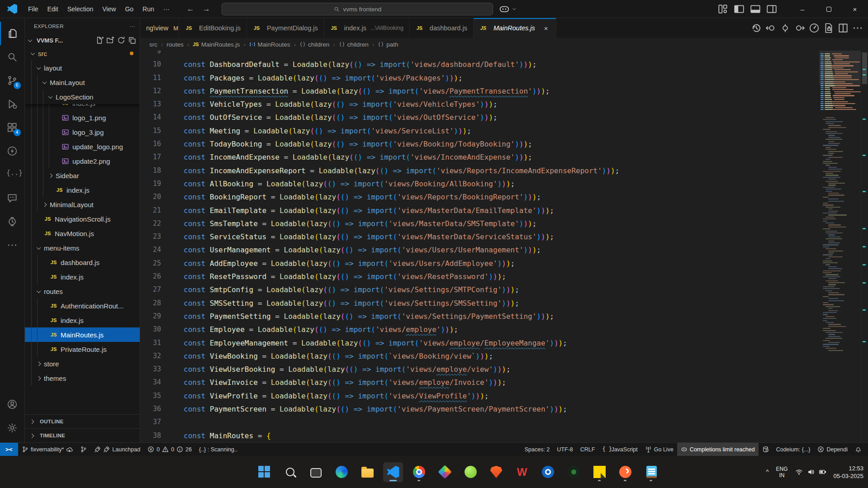 This screenshot has width=868, height=488. What do you see at coordinates (625, 472) in the screenshot?
I see `taskbar-postman` at bounding box center [625, 472].